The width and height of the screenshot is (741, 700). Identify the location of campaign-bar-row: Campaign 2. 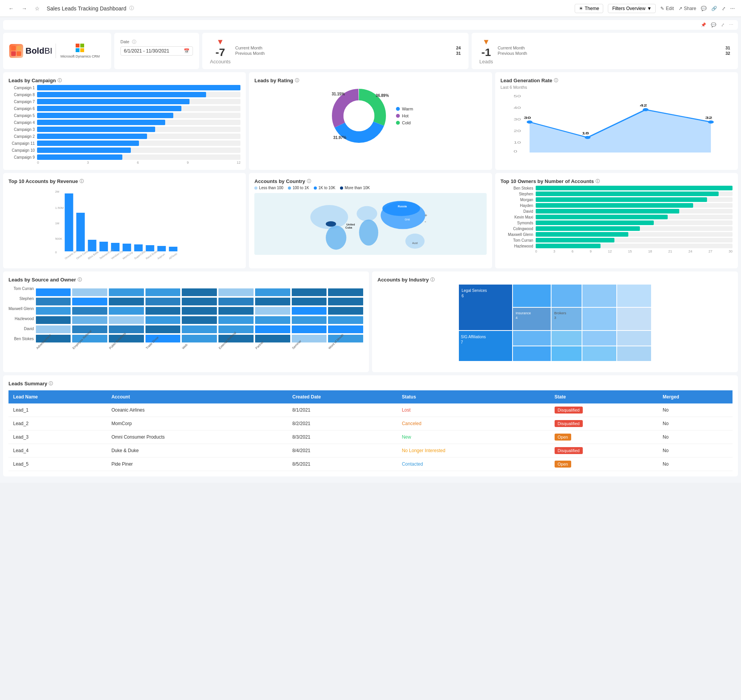
(124, 136).